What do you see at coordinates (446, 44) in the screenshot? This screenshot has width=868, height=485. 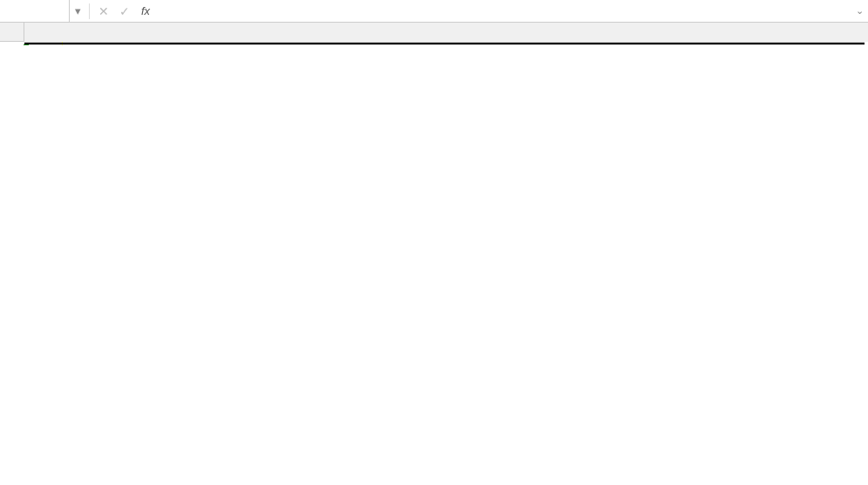 I see `cells-area: ✛` at bounding box center [446, 44].